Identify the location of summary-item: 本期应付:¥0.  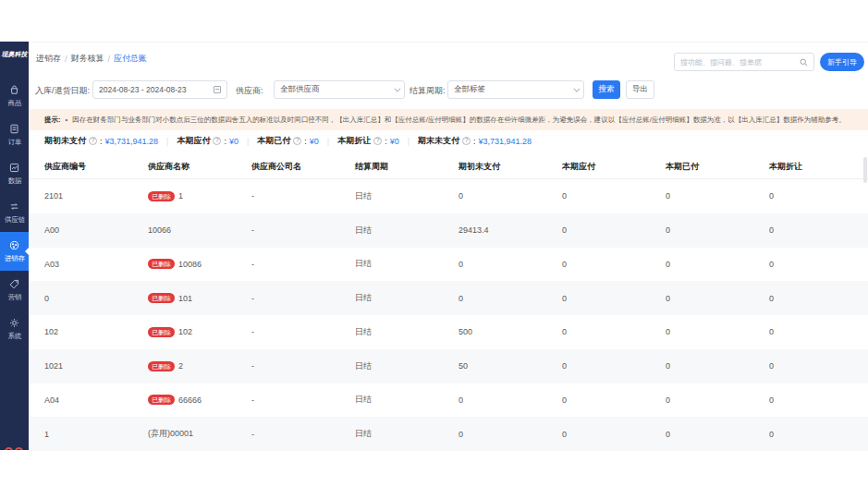
(207, 140).